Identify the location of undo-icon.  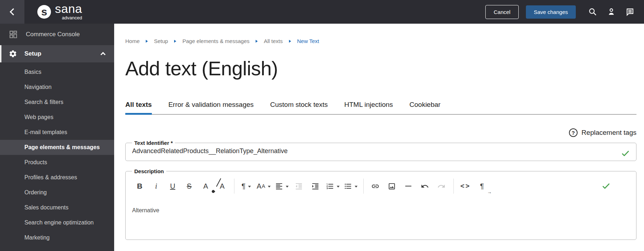
(425, 186).